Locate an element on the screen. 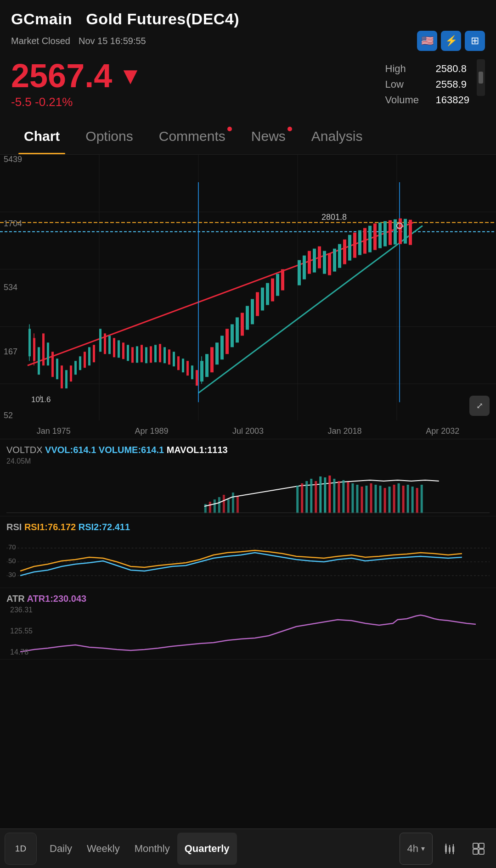  period-weekly-btn: Weekly is located at coordinates (103, 849).